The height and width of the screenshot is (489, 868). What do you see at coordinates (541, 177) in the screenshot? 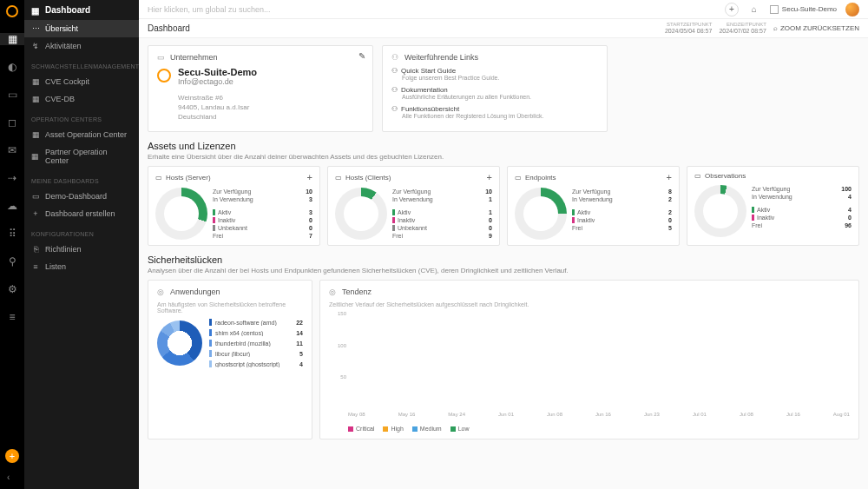
I see `asset-card-title: Endpoints` at bounding box center [541, 177].